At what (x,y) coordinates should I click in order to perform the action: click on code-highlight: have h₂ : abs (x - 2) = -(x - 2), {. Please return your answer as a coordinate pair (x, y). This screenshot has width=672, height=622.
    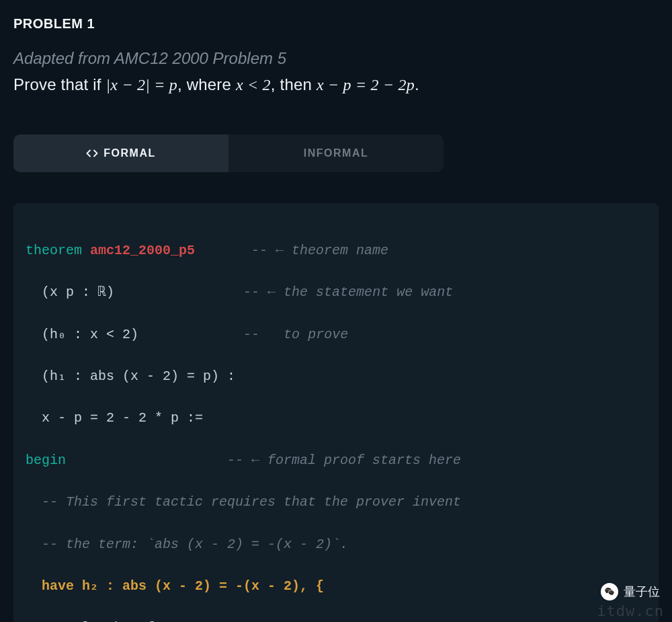
    Looking at the image, I should click on (175, 586).